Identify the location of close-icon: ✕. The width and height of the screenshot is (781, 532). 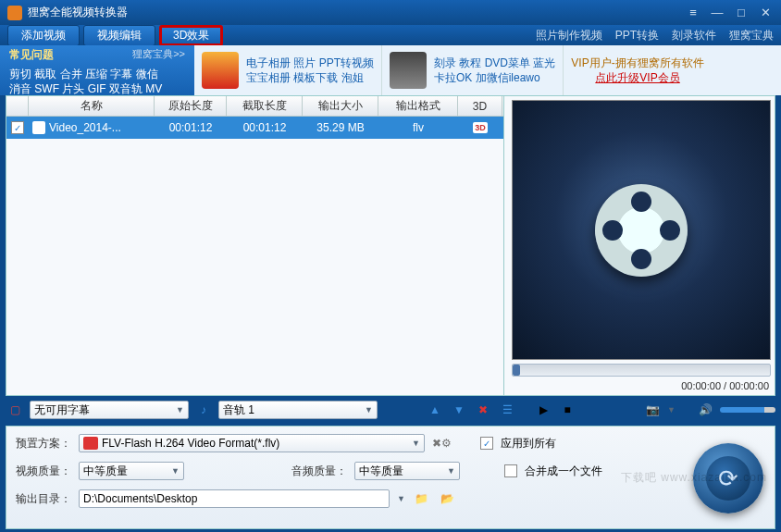
(765, 13).